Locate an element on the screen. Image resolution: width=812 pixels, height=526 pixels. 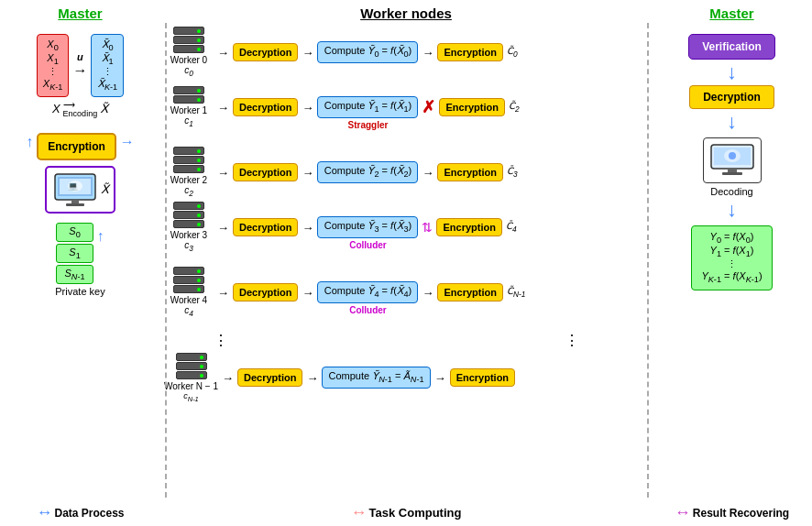
worker-row-2: Worker 2 c2 → Decryption → Compute Ỹ2 = … is located at coordinates (406, 172).